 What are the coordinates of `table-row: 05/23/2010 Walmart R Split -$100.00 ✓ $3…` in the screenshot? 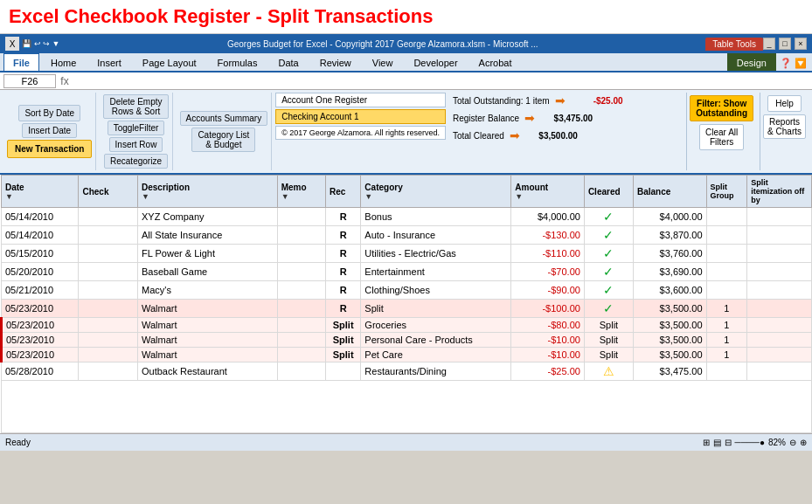 It's located at (407, 309).